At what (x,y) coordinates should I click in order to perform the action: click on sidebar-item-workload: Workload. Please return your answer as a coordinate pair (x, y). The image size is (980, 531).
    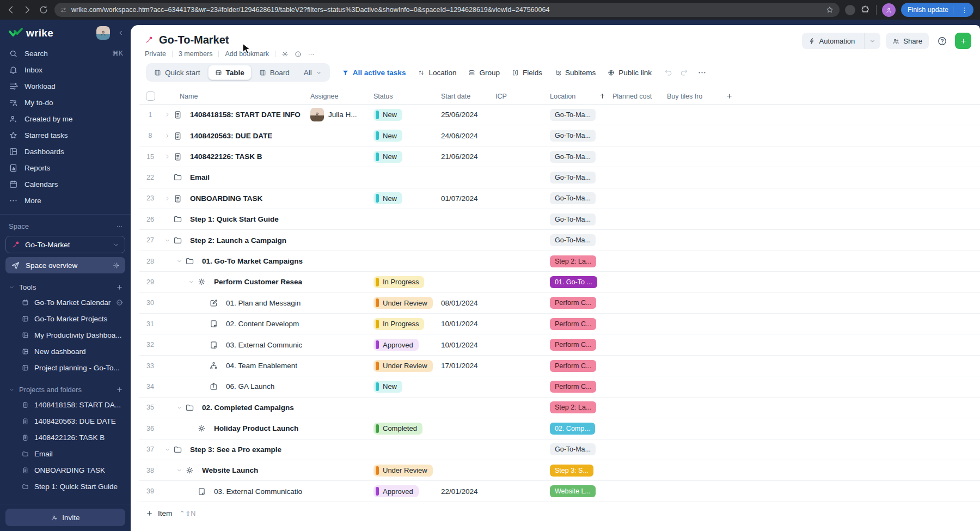
    Looking at the image, I should click on (65, 86).